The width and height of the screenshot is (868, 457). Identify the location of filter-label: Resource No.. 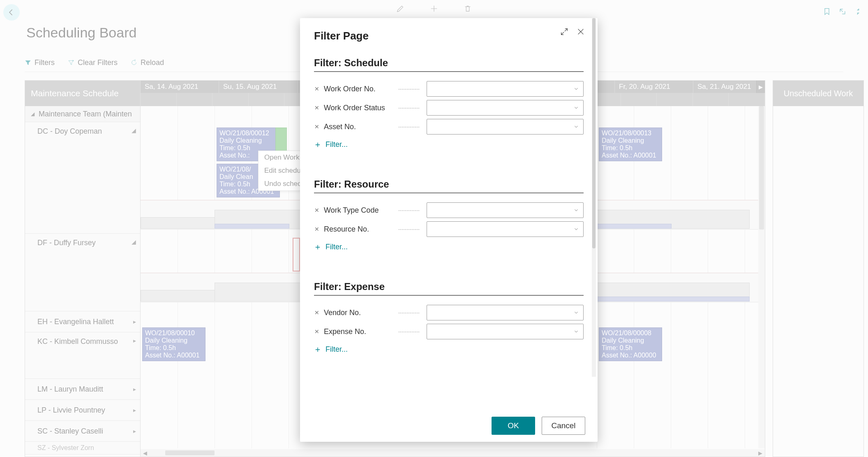
(358, 230).